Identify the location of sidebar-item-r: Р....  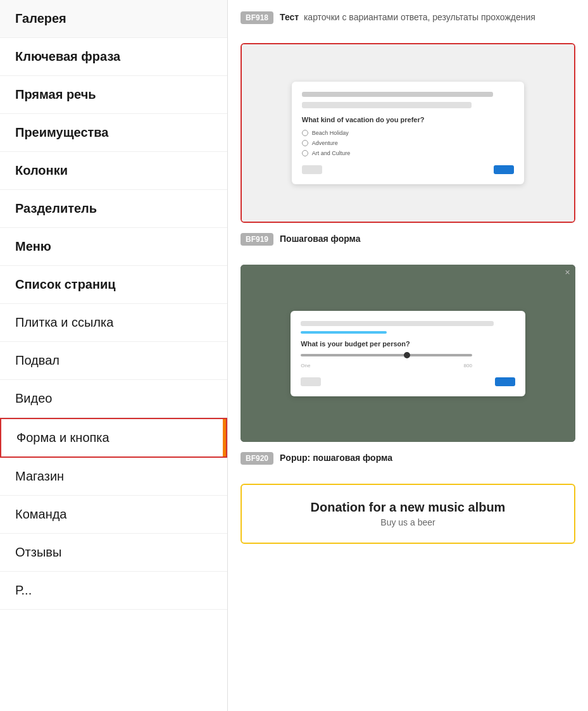
(114, 591).